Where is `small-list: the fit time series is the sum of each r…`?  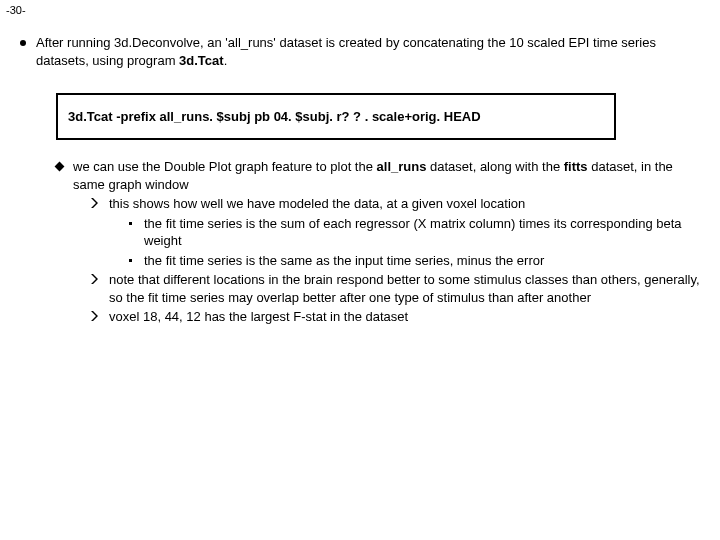
small-list: the fit time series is the sum of each r… is located at coordinates (414, 242).